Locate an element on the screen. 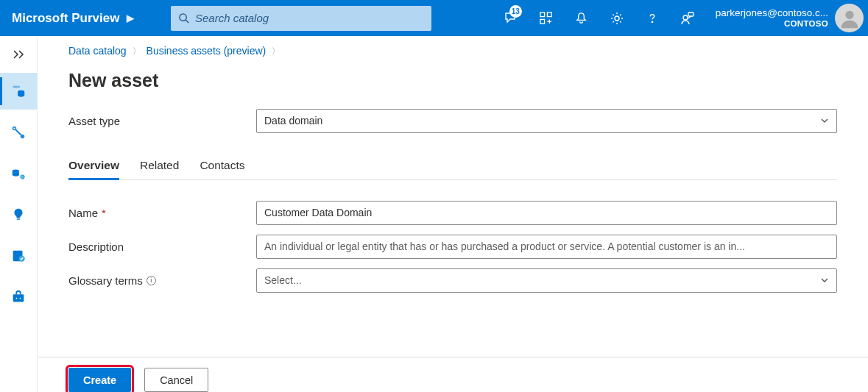 The image size is (868, 392). row-name: Name * Customer Data Domain is located at coordinates (453, 213).